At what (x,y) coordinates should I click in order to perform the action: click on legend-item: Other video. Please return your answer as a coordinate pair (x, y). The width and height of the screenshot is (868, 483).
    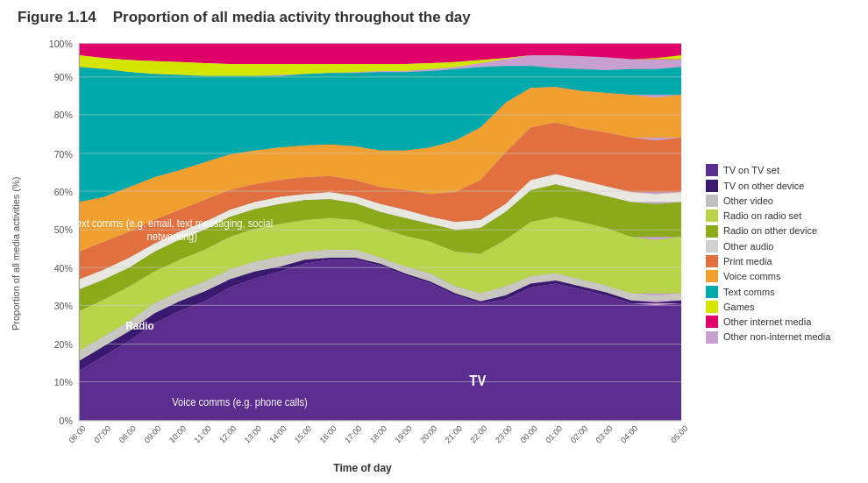
    Looking at the image, I should click on (782, 201).